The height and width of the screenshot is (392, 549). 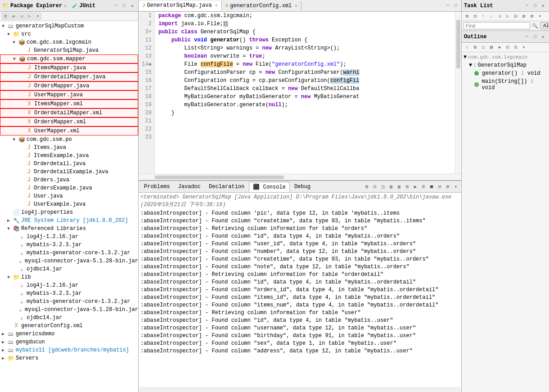 I want to click on tree-item-mb1: ☕mybatis-3.2.3.jar, so click(x=69, y=245).